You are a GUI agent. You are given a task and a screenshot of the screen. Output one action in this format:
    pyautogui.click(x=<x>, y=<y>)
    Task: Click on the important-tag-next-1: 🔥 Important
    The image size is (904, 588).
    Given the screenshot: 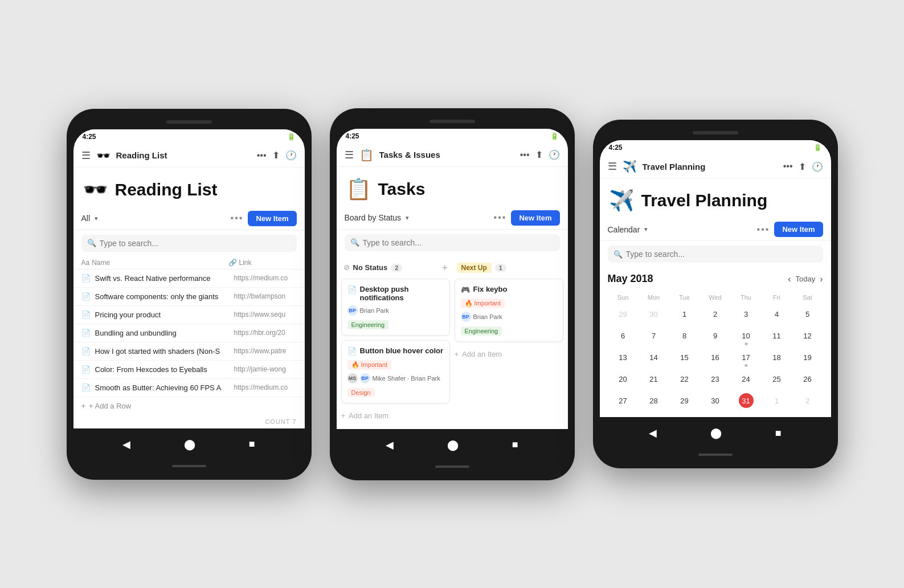 What is the action you would take?
    pyautogui.click(x=483, y=303)
    